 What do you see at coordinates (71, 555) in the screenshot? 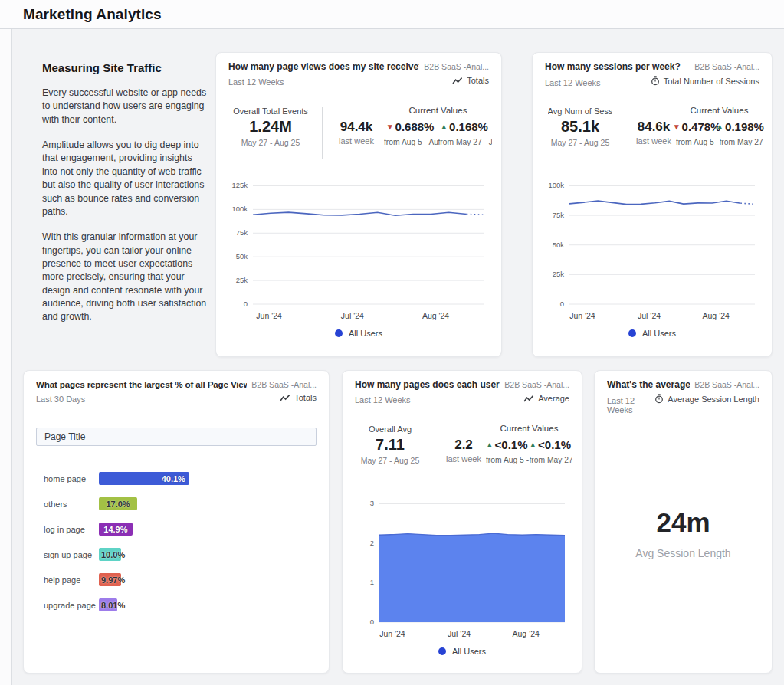
I see `row-label: sign up page` at bounding box center [71, 555].